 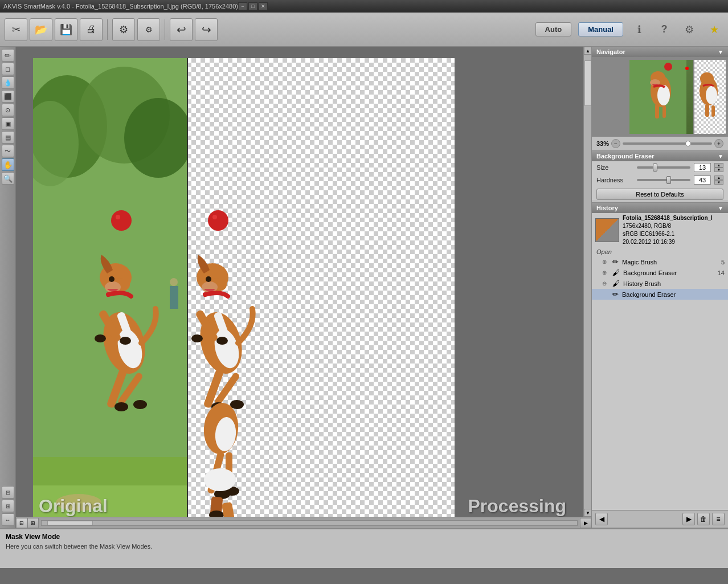 I want to click on expand-icon-1: ⊕, so click(x=606, y=262).